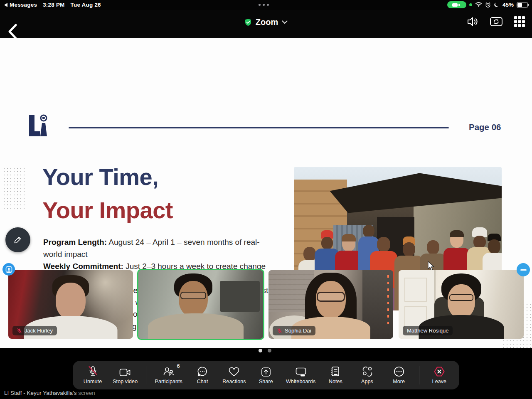 The image size is (532, 399). I want to click on back-to-app-label: Messages, so click(23, 5).